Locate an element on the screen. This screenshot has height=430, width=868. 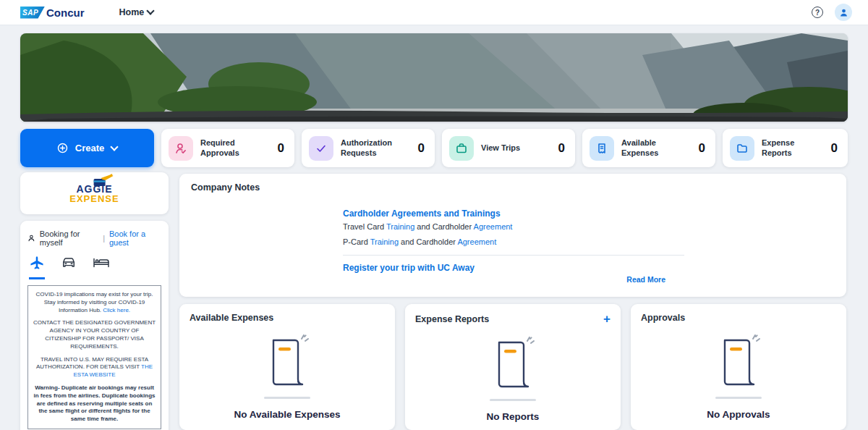
register-trip-uc-away-link: Register your trip with UC Away is located at coordinates (409, 268).